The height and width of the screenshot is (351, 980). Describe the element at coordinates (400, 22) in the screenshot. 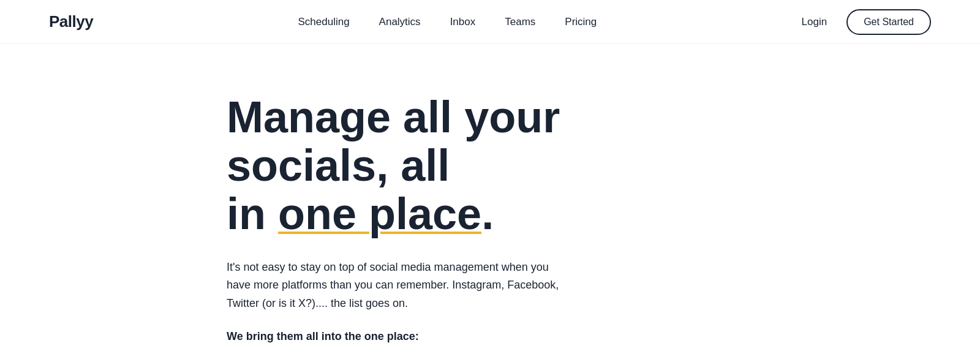

I see `nav-link-analytics: Analytics` at that location.